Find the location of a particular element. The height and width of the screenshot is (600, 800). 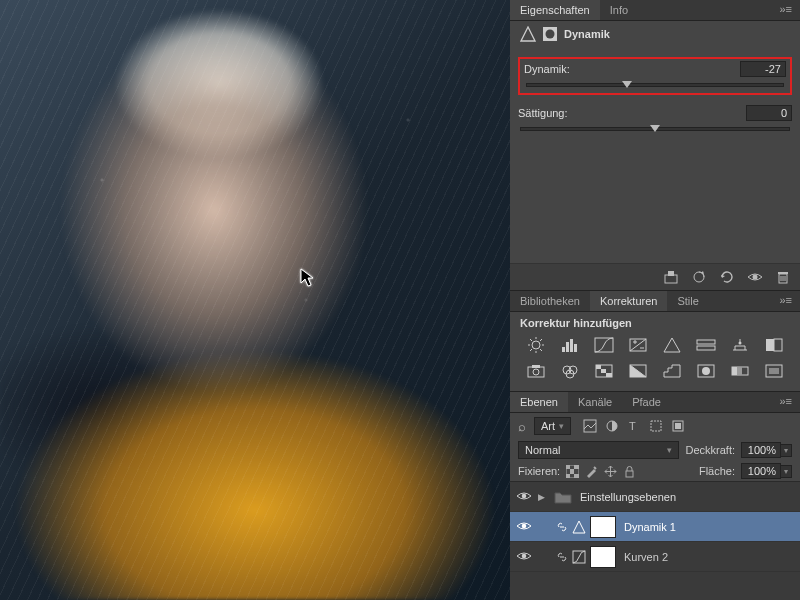

lock-pixels-icon is located at coordinates (592, 472).